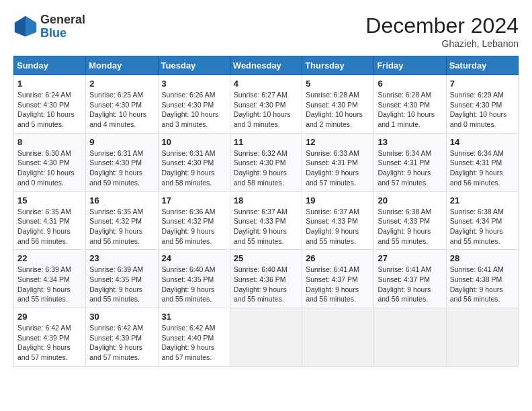 The height and width of the screenshot is (411, 532). Describe the element at coordinates (194, 342) in the screenshot. I see `day-info: Sunrise: 6:42 AMSunset: 4:40 PMDaylight:…` at that location.